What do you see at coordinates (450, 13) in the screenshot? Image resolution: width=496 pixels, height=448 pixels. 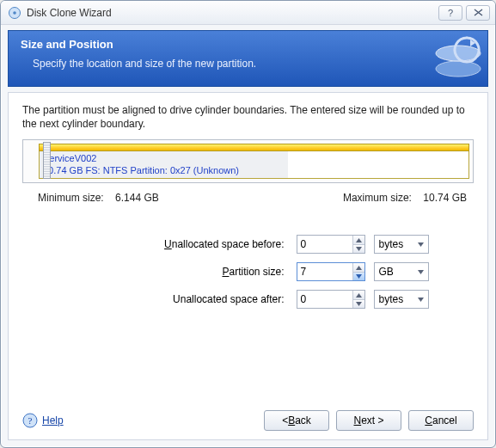 I see `titlebar-help-button: ?` at bounding box center [450, 13].